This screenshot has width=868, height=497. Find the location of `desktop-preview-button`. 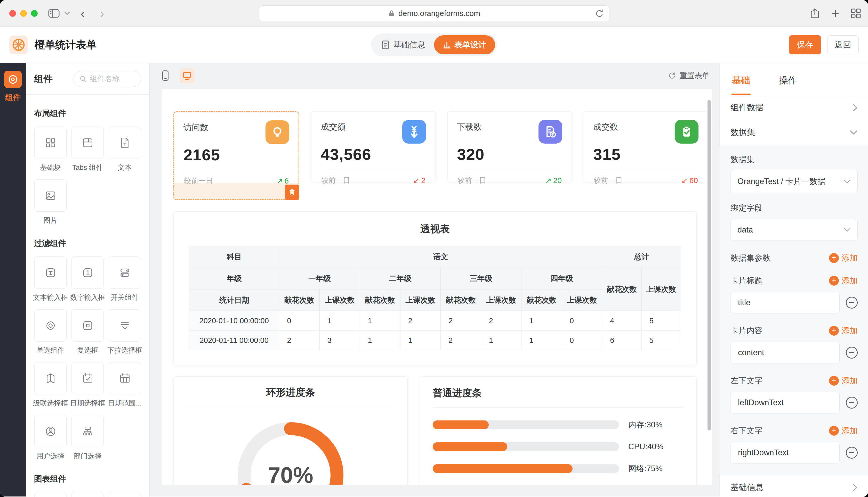

desktop-preview-button is located at coordinates (187, 76).